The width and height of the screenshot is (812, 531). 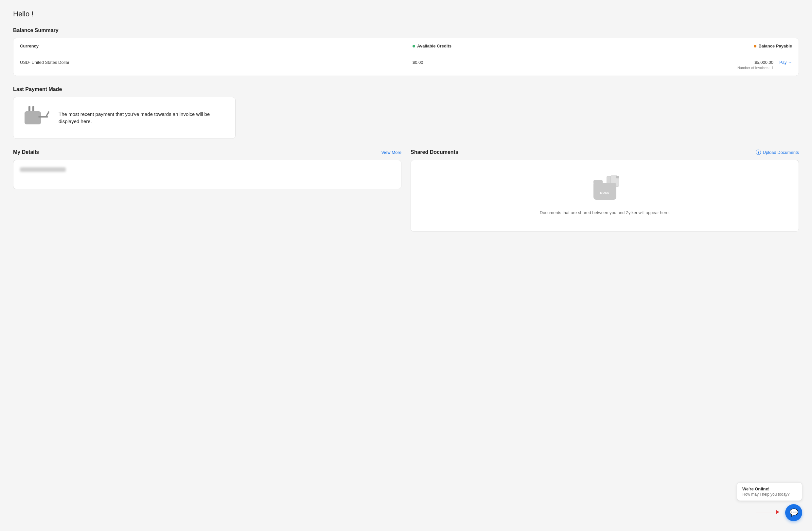 What do you see at coordinates (209, 46) in the screenshot?
I see `col-header-currency: Currency` at bounding box center [209, 46].